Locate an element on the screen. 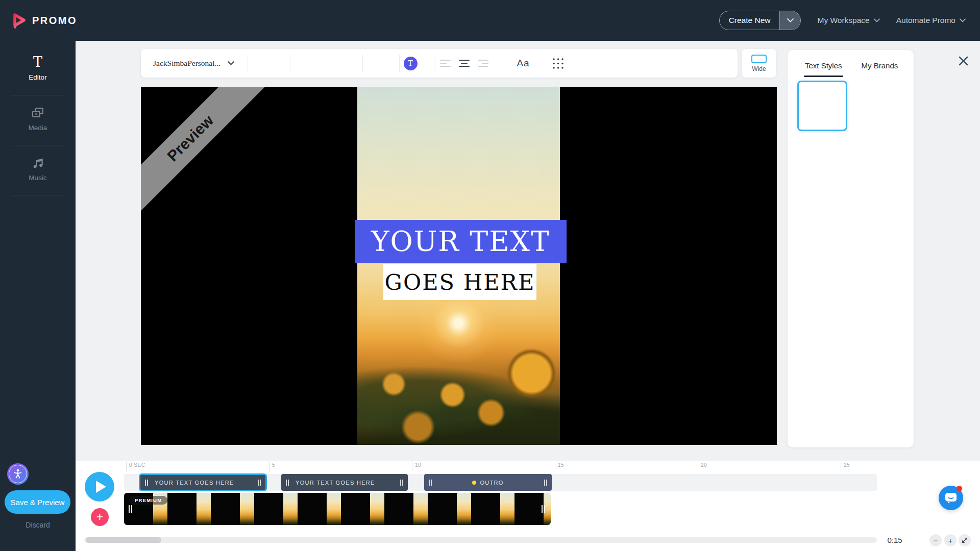 This screenshot has height=551, width=980. zoom-in-button: + is located at coordinates (950, 540).